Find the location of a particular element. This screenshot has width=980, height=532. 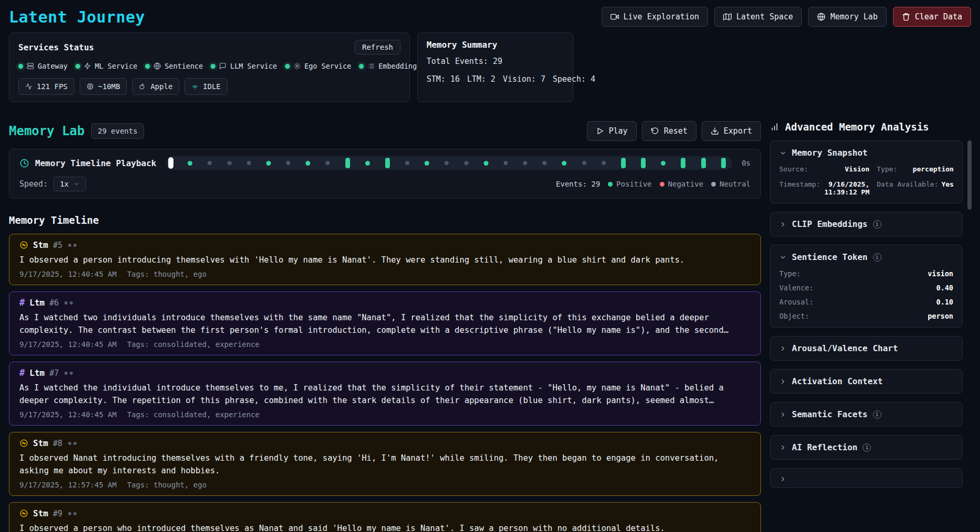

wifi-icon is located at coordinates (195, 86).